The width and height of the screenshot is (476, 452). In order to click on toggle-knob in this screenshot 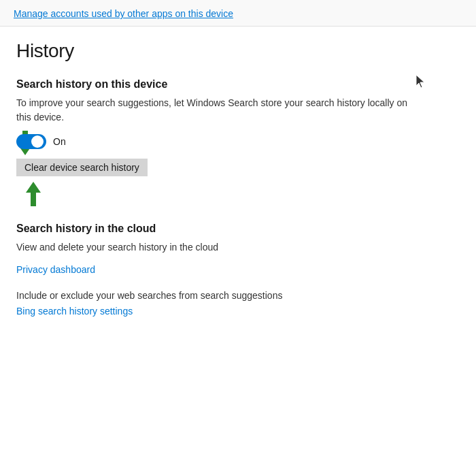, I will do `click(37, 142)`.